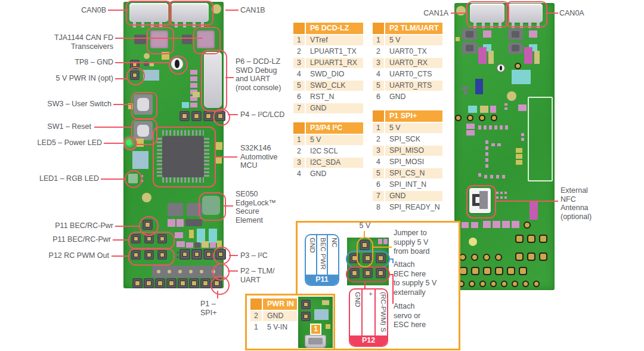 Image resolution: width=644 pixels, height=351 pixels. What do you see at coordinates (408, 140) in the screenshot?
I see `table-row: 2SPI_SCK` at bounding box center [408, 140].